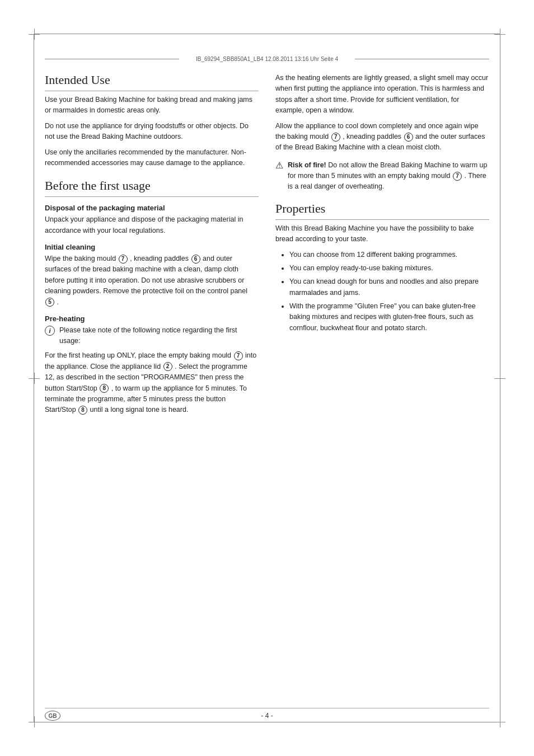 Image resolution: width=534 pixels, height=756 pixels. What do you see at coordinates (139, 410) in the screenshot?
I see `pre-heating-text5: until a long signal tone is heard.` at bounding box center [139, 410].